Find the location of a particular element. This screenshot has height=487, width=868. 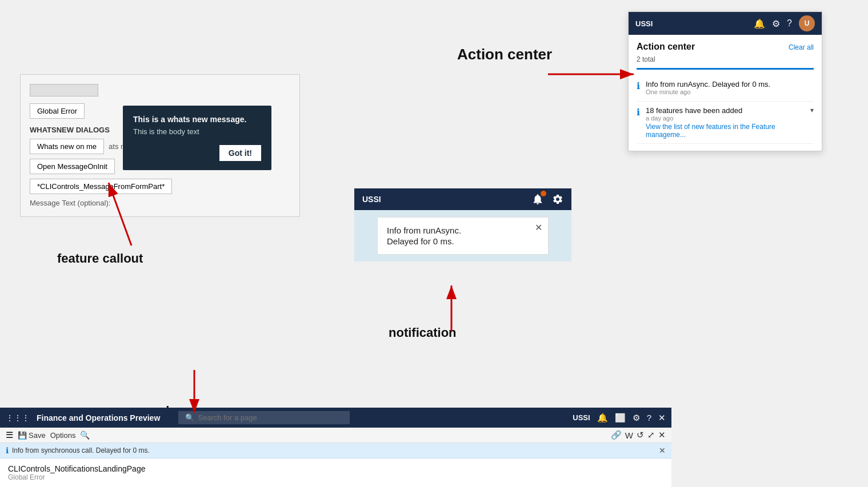

whats-new-button: Whats new on me is located at coordinates (67, 146).